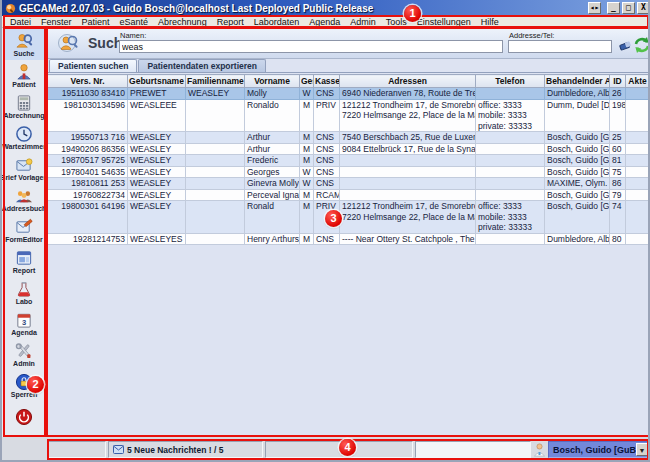 Image resolution: width=650 pixels, height=462 pixels. Describe the element at coordinates (349, 82) in the screenshot. I see `table-header-row: Vers. Nr.GeburtsnameFamiliennameVornameG…` at that location.